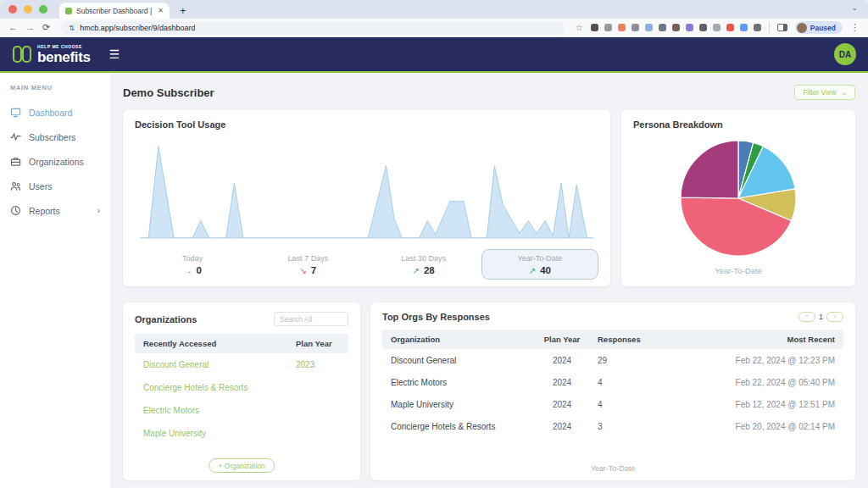 Image resolution: width=868 pixels, height=488 pixels. Describe the element at coordinates (308, 258) in the screenshot. I see `stat-label: Last 7 Days` at that location.